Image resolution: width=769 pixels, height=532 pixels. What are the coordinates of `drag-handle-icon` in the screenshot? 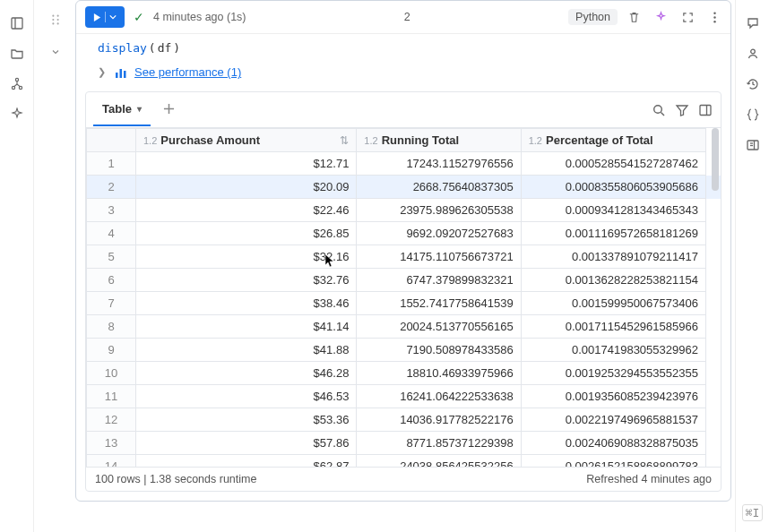 It's located at (56, 20).